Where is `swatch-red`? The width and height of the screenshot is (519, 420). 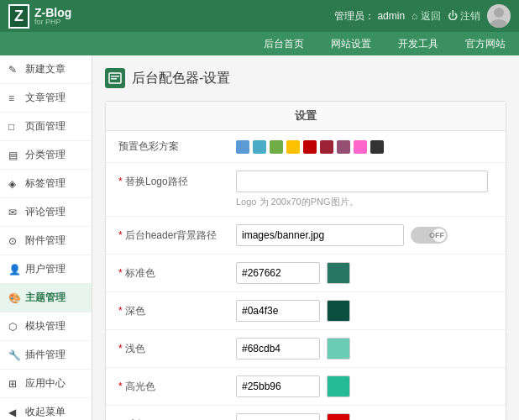
swatch-red is located at coordinates (310, 147).